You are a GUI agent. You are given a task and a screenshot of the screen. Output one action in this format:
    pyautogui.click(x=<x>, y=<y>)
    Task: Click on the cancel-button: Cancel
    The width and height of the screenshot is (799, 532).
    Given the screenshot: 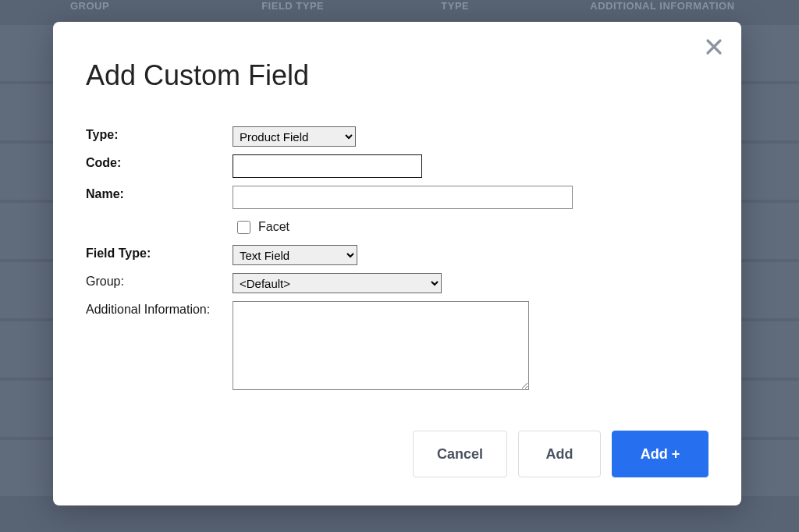 What is the action you would take?
    pyautogui.click(x=460, y=454)
    